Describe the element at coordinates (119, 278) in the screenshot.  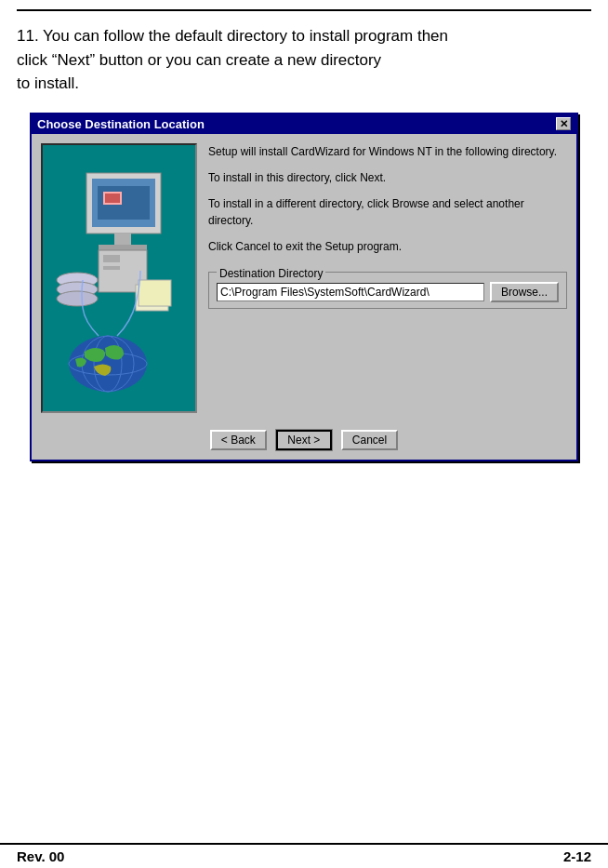
I see `dialog-image-area` at that location.